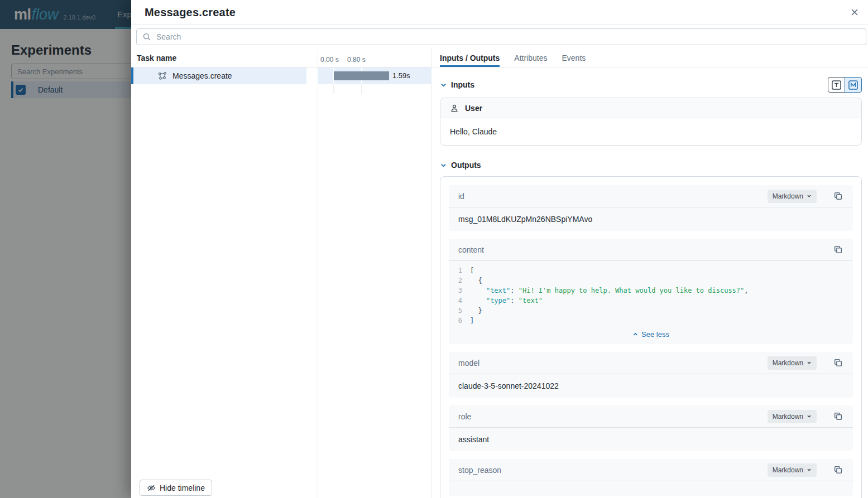 The image size is (868, 498). What do you see at coordinates (651, 250) in the screenshot?
I see `field-header: content` at bounding box center [651, 250].